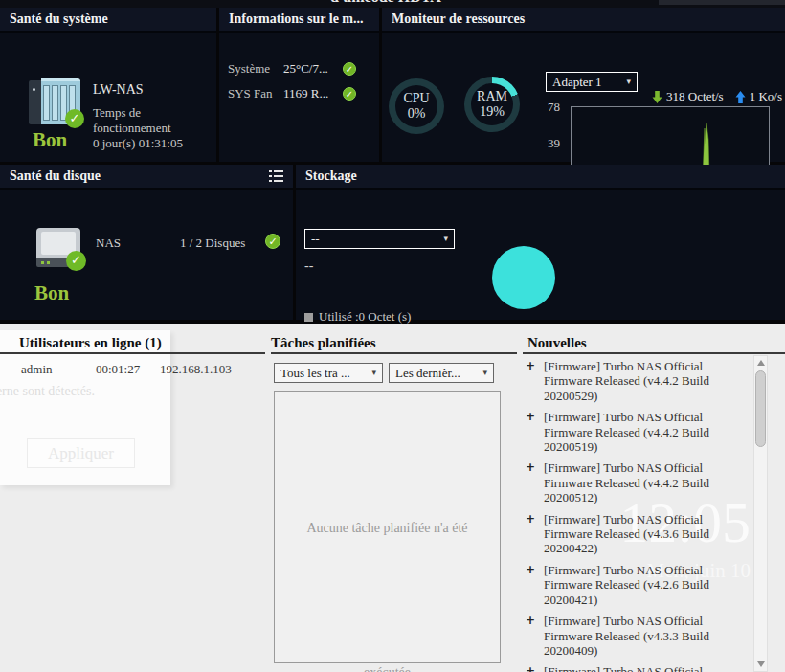 This screenshot has height=672, width=785. Describe the element at coordinates (75, 119) in the screenshot. I see `health-ok-icon: ✓` at that location.